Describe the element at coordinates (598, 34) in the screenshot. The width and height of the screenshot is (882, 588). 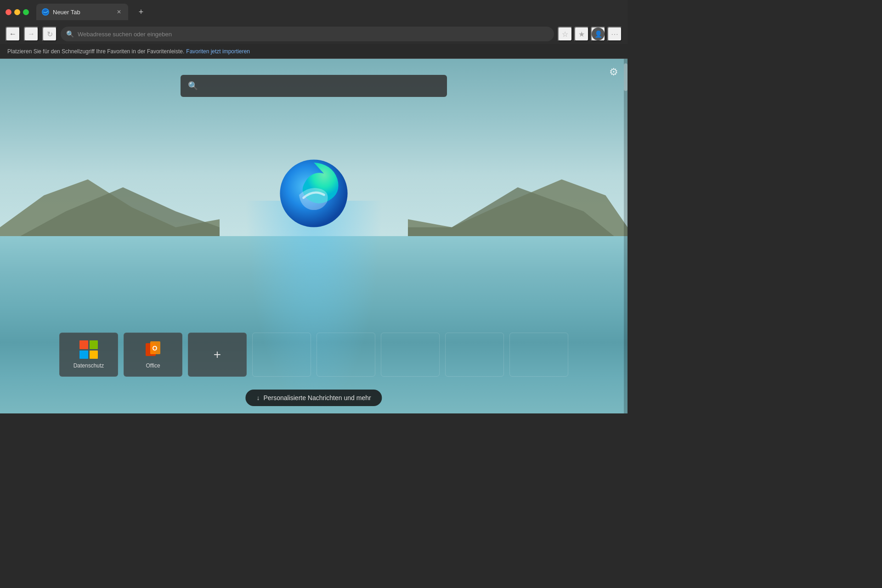
I see `profile-icon: 👤` at that location.